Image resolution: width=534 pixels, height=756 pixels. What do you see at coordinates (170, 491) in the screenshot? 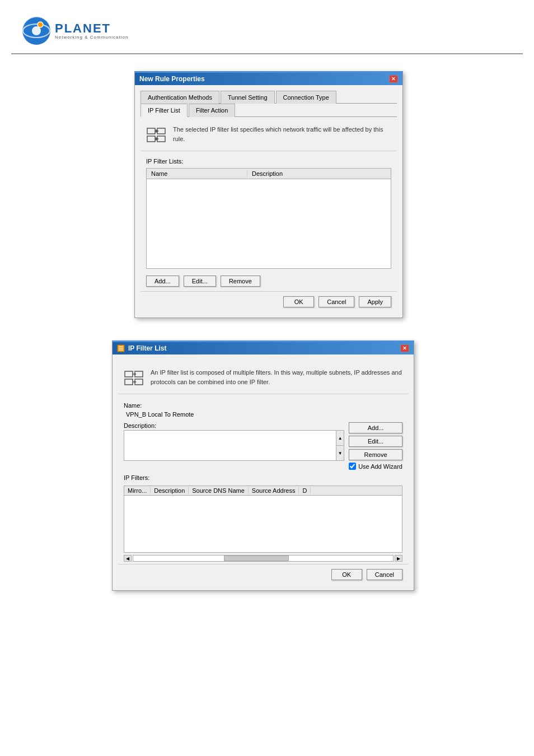
I see `col-description: Description` at bounding box center [170, 491].